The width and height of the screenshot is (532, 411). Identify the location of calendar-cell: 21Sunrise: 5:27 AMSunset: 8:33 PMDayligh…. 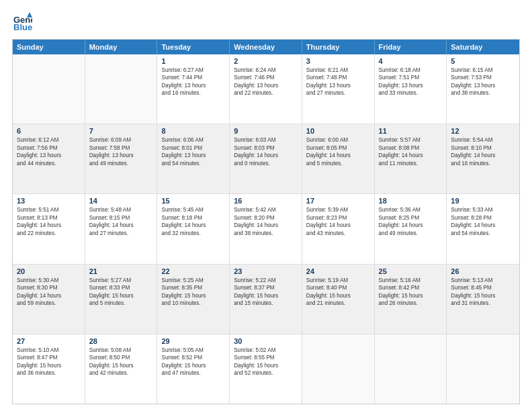
(122, 300).